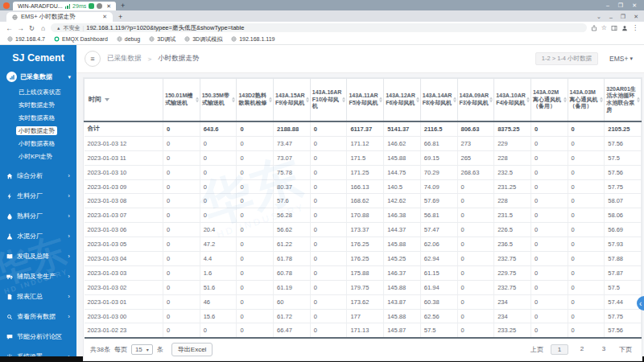  What do you see at coordinates (402, 216) in the screenshot?
I see `value-cell: 146.38` at bounding box center [402, 216].